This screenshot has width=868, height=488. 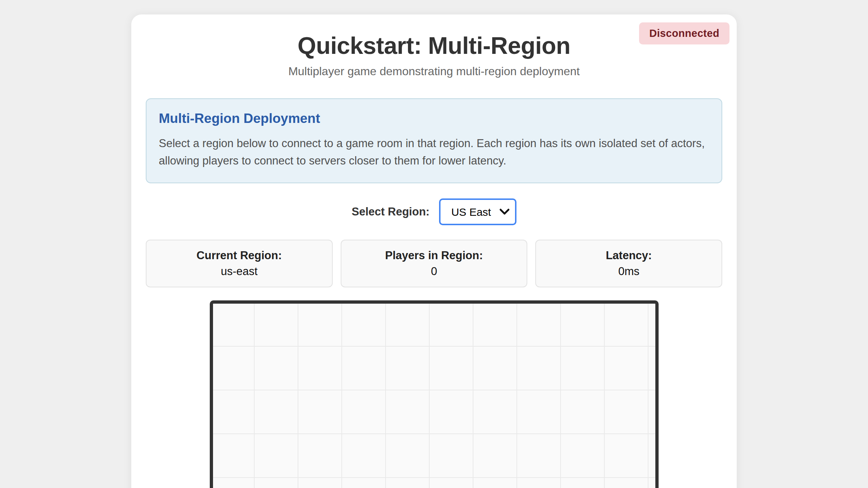 What do you see at coordinates (434, 271) in the screenshot?
I see `stat-value: 0` at bounding box center [434, 271].